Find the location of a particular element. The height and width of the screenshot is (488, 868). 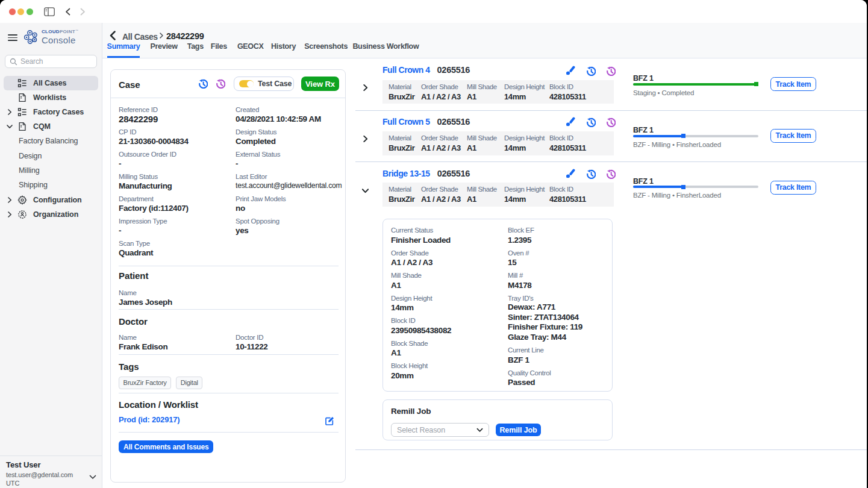

column-value: A1 / A2 / A3 is located at coordinates (444, 96).